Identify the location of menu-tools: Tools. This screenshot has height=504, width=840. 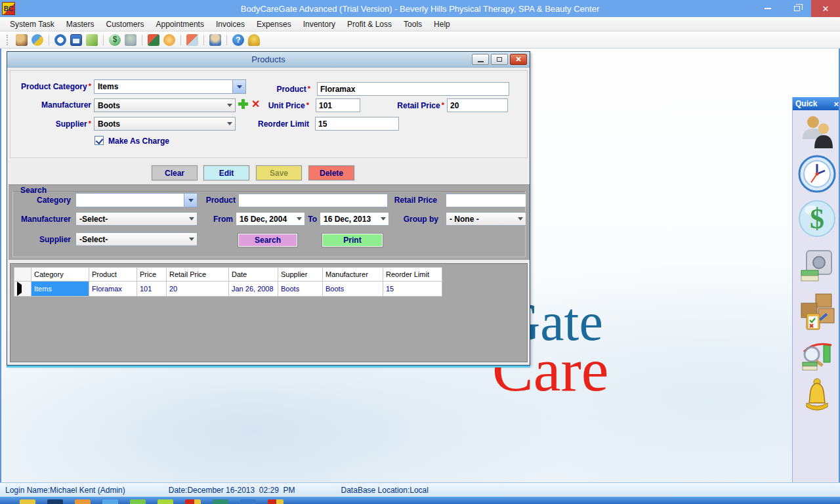
(413, 24).